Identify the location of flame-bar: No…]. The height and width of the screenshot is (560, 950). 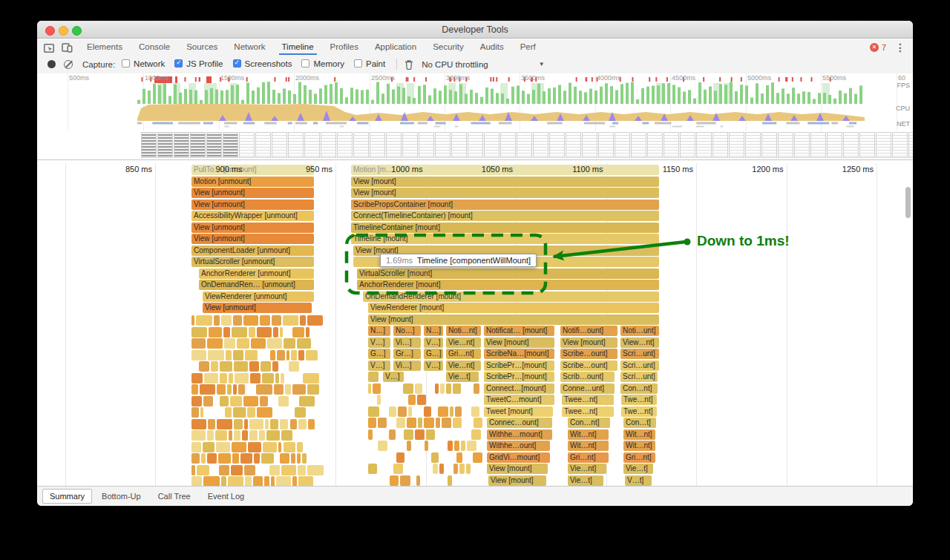
(407, 331).